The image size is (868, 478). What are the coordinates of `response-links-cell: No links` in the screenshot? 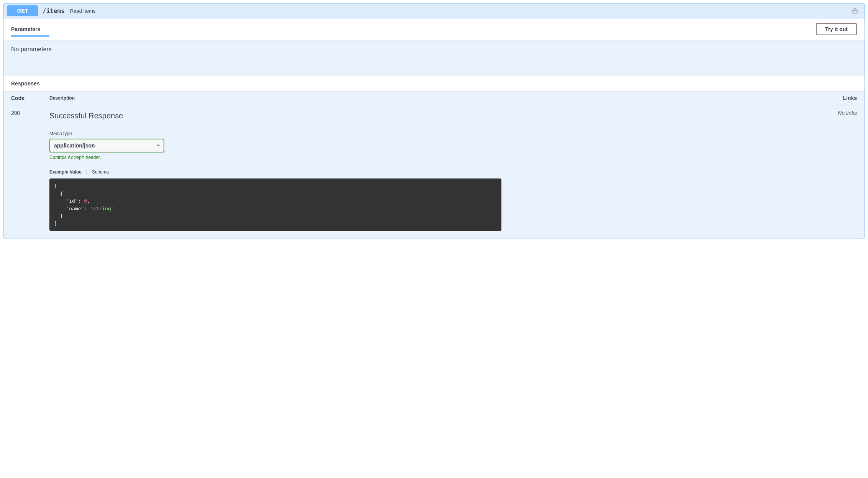 It's located at (830, 169).